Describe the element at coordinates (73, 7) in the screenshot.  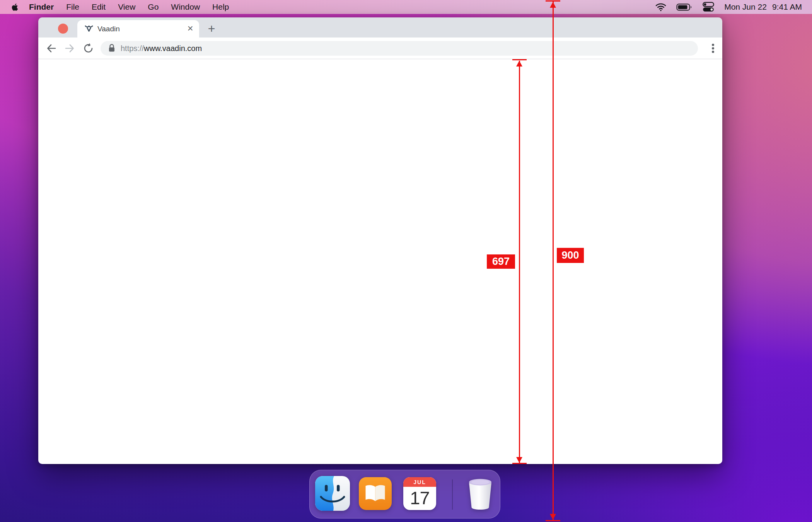
I see `menu-item-file: File` at that location.